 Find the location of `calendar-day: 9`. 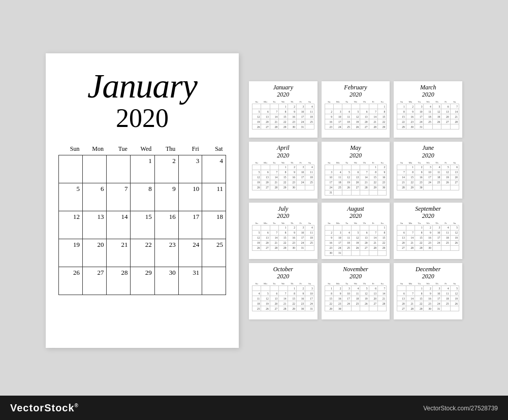

calendar-day: 9 is located at coordinates (167, 197).